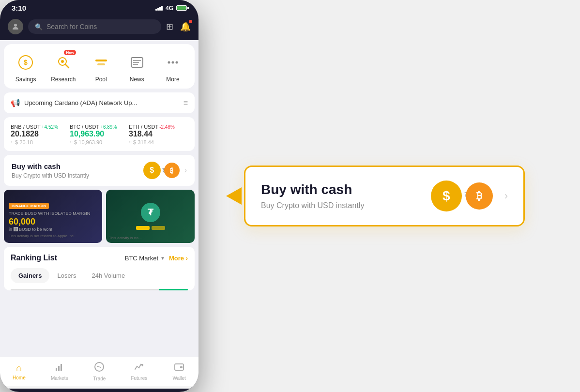 The width and height of the screenshot is (580, 392). I want to click on banner-amount: 60,000, so click(53, 222).